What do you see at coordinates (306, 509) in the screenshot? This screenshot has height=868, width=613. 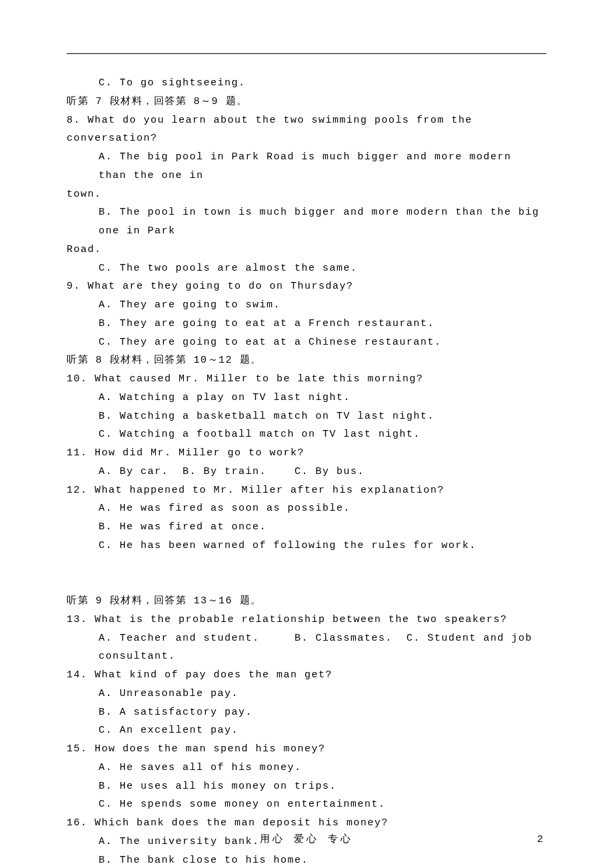 I see `text-line: A. He was fired as soon as possible.` at bounding box center [306, 509].